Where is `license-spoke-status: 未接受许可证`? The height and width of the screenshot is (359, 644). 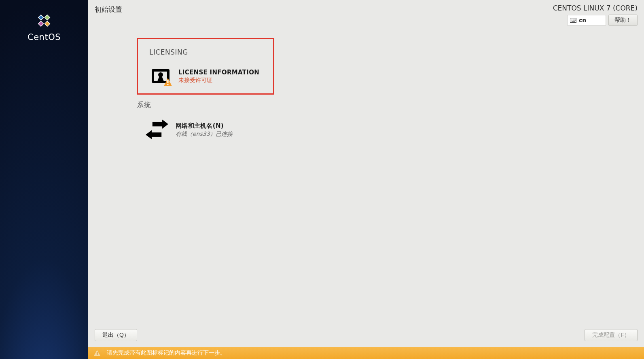 license-spoke-status: 未接受许可证 is located at coordinates (219, 80).